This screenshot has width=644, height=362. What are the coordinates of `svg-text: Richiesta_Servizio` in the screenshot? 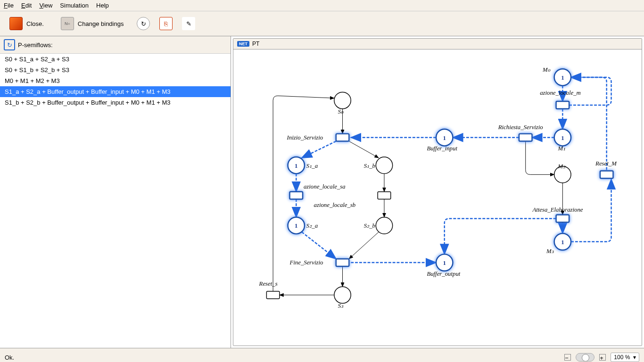 It's located at (520, 127).